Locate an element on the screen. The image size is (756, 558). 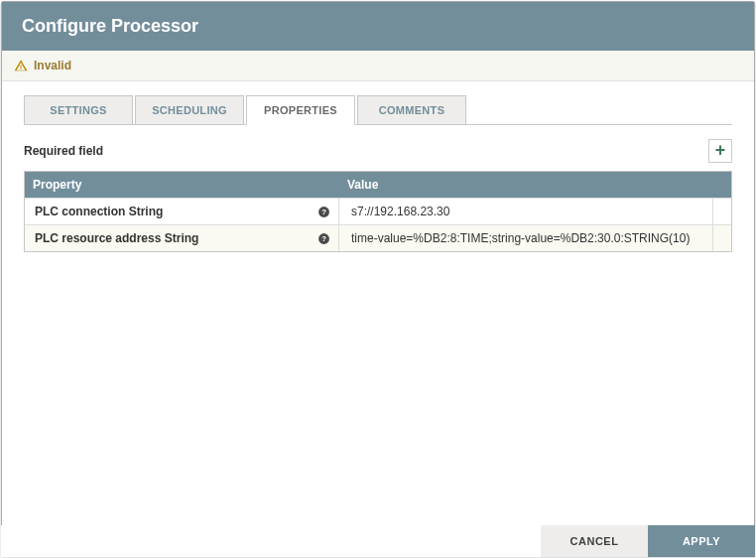
property-value-cell: time-value=%DB2:8:TIME;string-value=%DB2… is located at coordinates (526, 238).